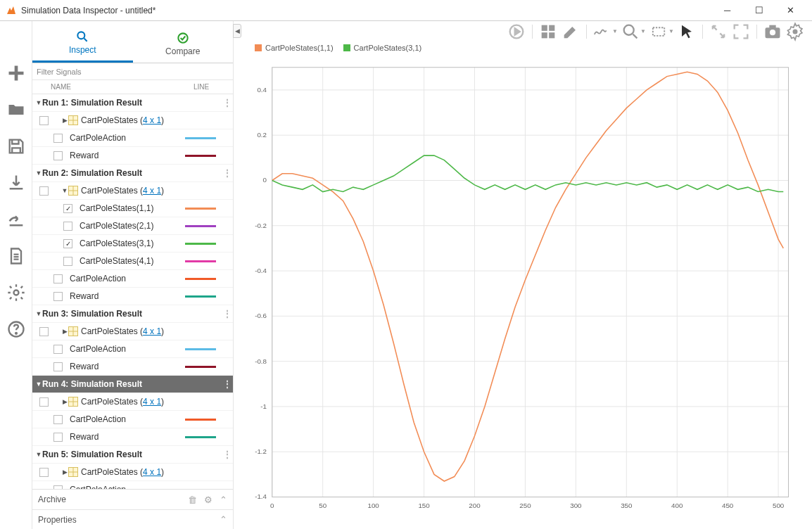  Describe the element at coordinates (728, 10) in the screenshot. I see `minimize-button: ─` at that location.